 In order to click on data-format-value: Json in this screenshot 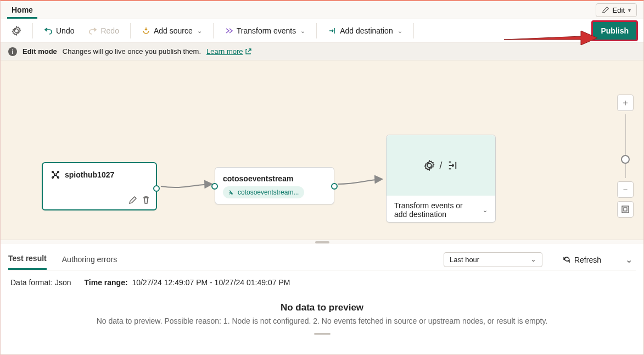, I will do `click(63, 282)`.